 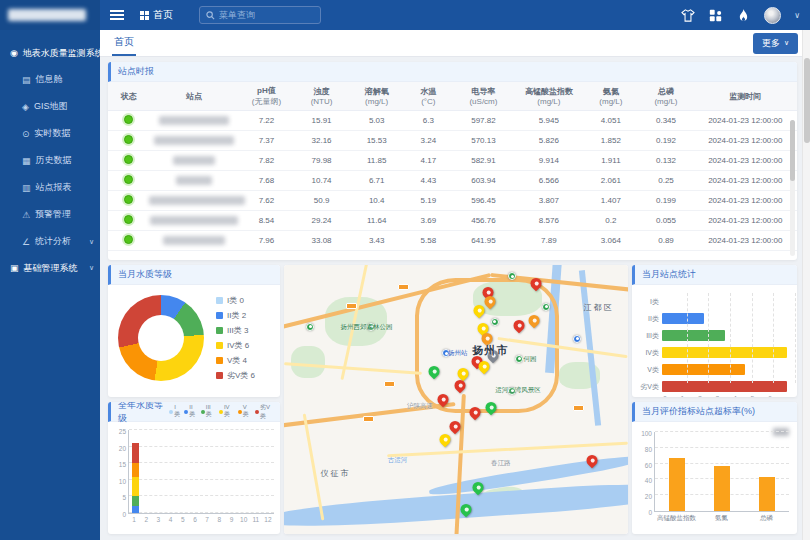 What do you see at coordinates (194, 275) in the screenshot?
I see `monthly-quality-title: 当月水质等级` at bounding box center [194, 275].